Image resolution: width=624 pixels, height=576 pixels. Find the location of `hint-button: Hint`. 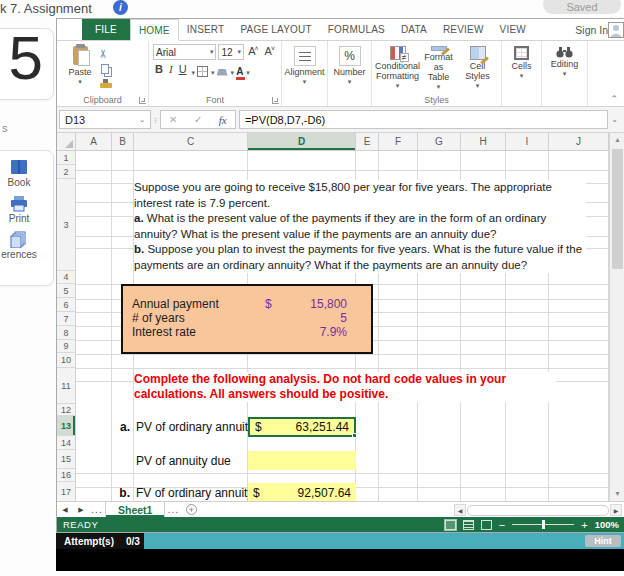

hint-button: Hint is located at coordinates (603, 541).